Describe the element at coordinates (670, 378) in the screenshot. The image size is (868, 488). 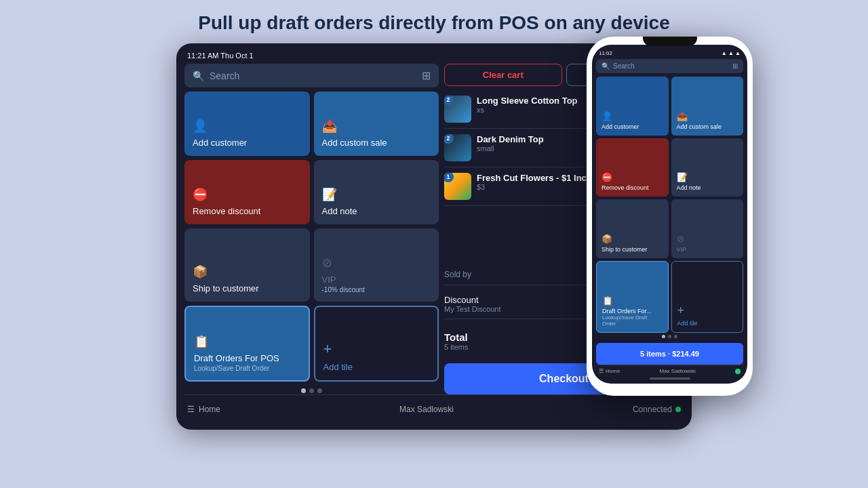
I see `phone-home-indicator` at that location.